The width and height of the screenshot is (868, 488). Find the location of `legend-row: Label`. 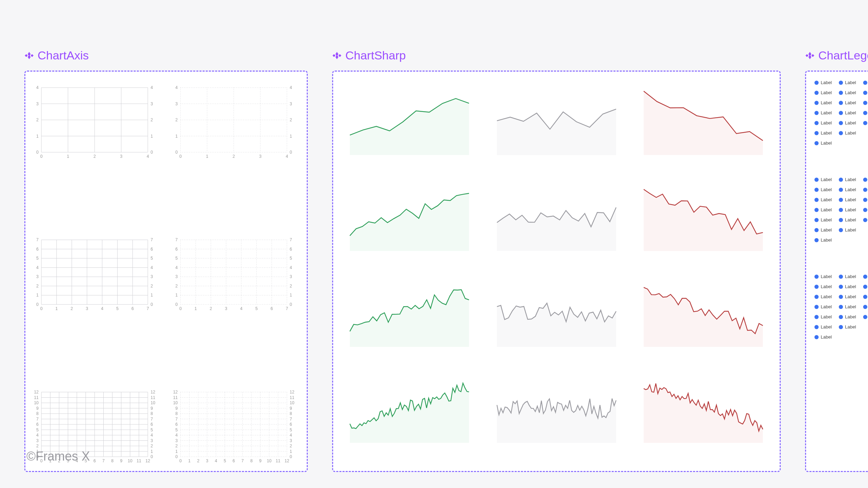

legend-row: Label is located at coordinates (841, 143).